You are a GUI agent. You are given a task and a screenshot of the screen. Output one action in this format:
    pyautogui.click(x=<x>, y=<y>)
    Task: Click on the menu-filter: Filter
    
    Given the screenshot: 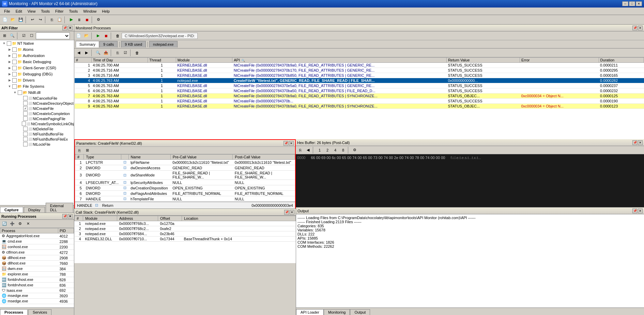 What is the action you would take?
    pyautogui.click(x=59, y=11)
    